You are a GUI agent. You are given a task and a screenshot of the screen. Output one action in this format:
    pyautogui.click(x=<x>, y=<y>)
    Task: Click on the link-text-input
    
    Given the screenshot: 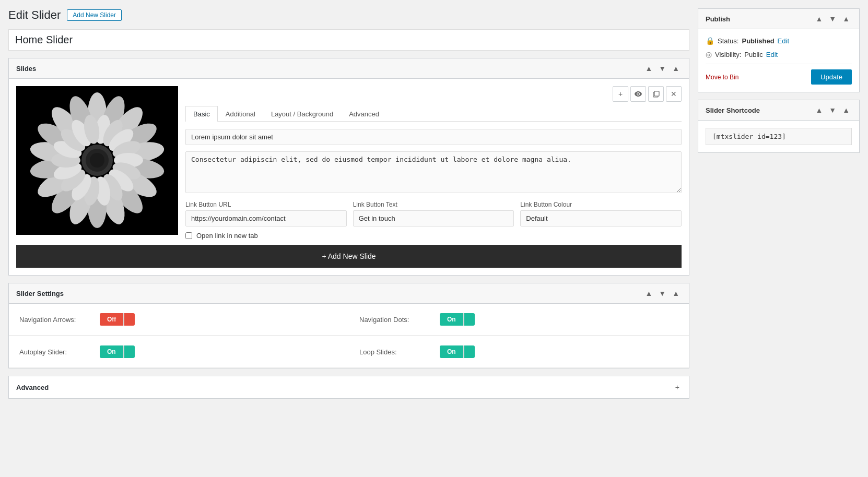 What is the action you would take?
    pyautogui.click(x=433, y=218)
    